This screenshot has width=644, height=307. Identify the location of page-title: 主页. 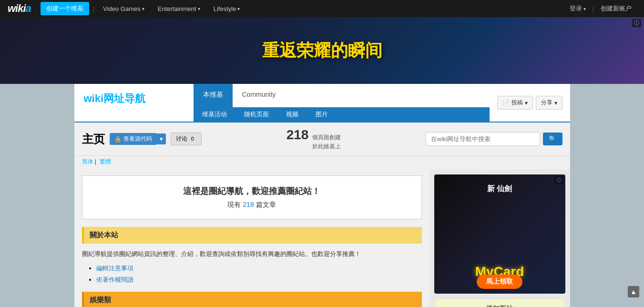
(93, 139).